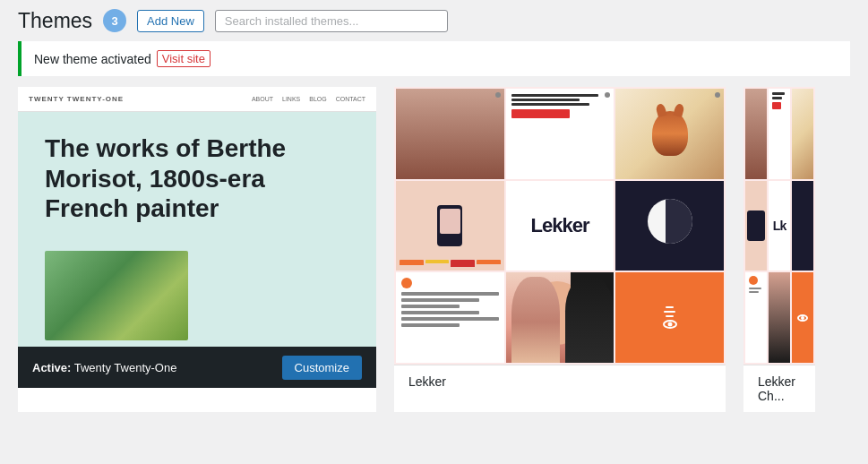 This screenshot has height=464, width=868. What do you see at coordinates (93, 59) in the screenshot?
I see `notification-message: New theme activated` at bounding box center [93, 59].